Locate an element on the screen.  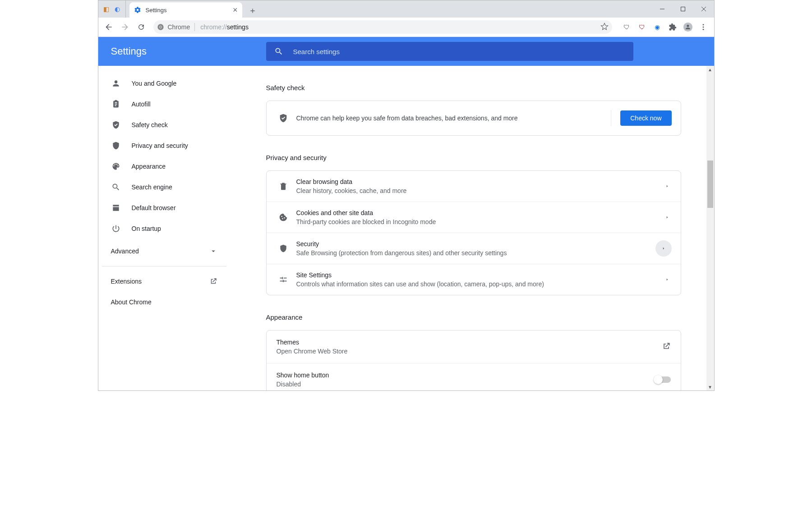
row-title: Show home button is located at coordinates (466, 375).